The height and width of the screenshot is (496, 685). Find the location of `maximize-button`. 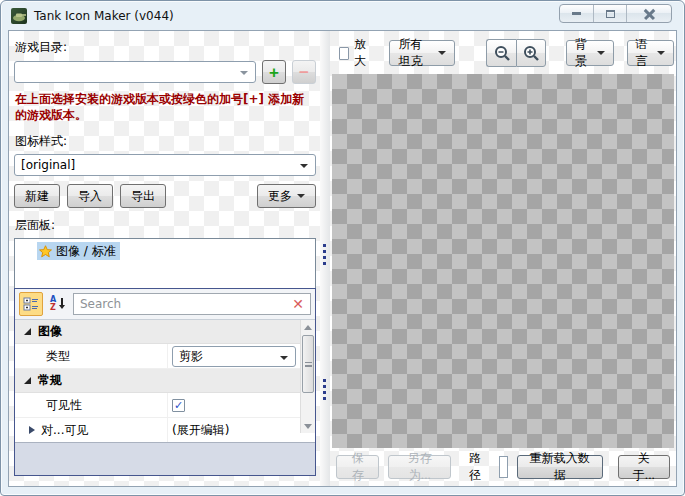

maximize-button is located at coordinates (610, 14).